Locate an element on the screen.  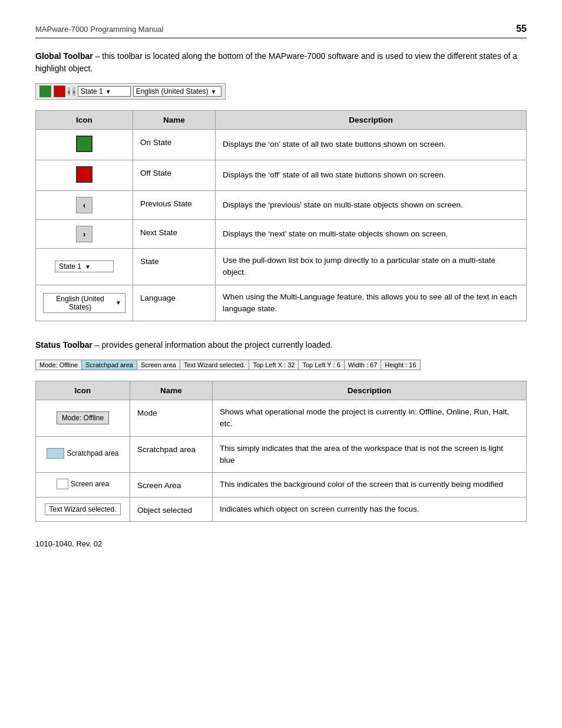
off-state-button is located at coordinates (59, 91).